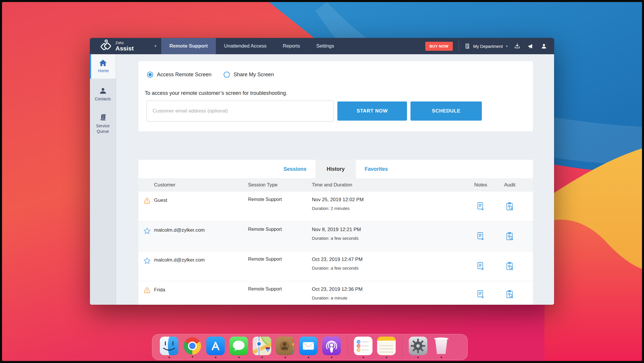 The image size is (644, 363). I want to click on table-row: malcolm.d@zylker.com Remote Support Oct …, so click(336, 266).